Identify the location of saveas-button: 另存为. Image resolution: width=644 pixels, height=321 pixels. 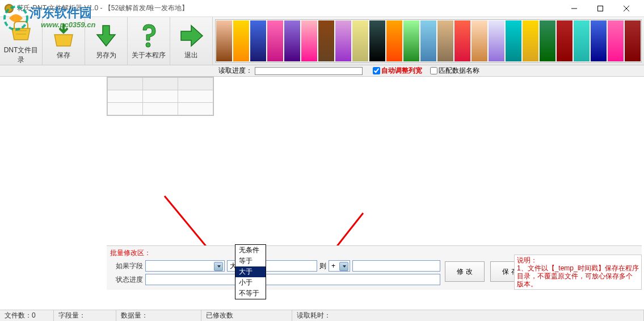
(107, 41).